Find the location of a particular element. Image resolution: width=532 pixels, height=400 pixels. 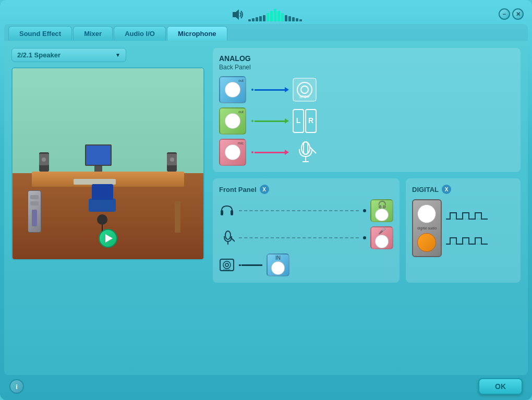

square-wave-bottom is located at coordinates (467, 241).